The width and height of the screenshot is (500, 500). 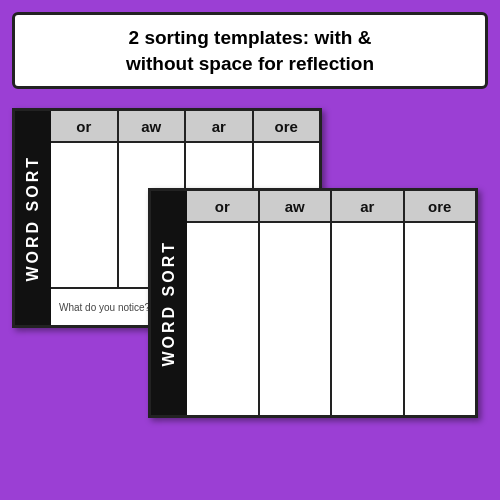 What do you see at coordinates (296, 206) in the screenshot?
I see `card2-header-aw: aw` at bounding box center [296, 206].